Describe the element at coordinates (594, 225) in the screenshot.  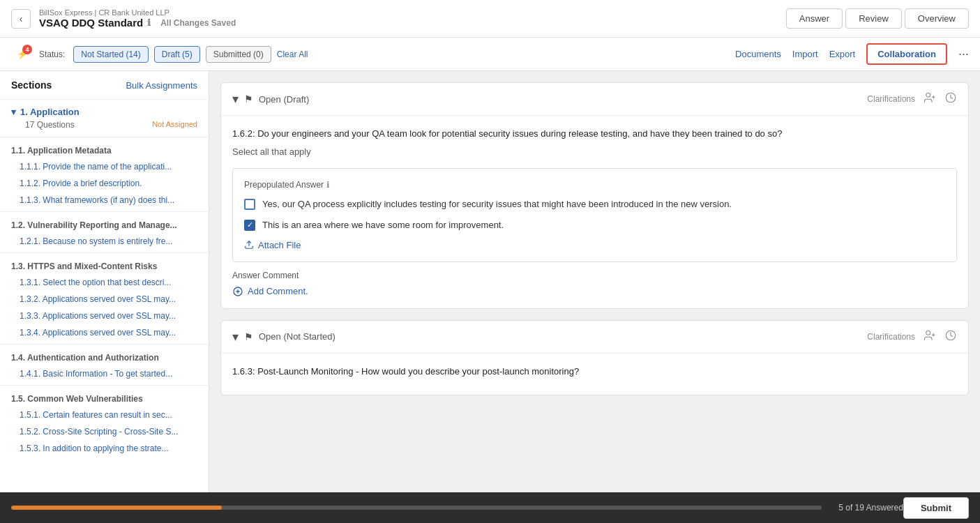
I see `checkbox-item-2: ✓ This is an area where we have some roo…` at that location.